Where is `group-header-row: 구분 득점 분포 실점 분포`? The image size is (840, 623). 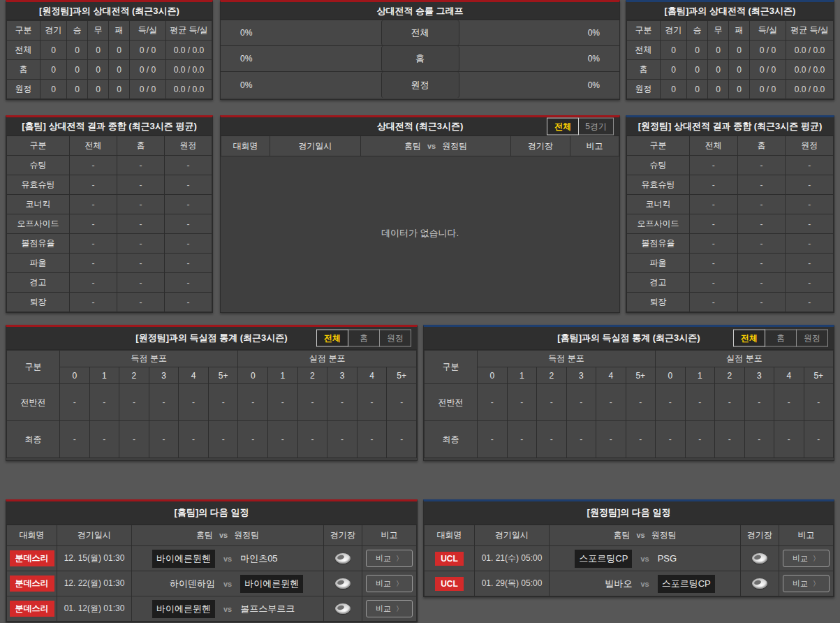
group-header-row: 구분 득점 분포 실점 분포 is located at coordinates (212, 359).